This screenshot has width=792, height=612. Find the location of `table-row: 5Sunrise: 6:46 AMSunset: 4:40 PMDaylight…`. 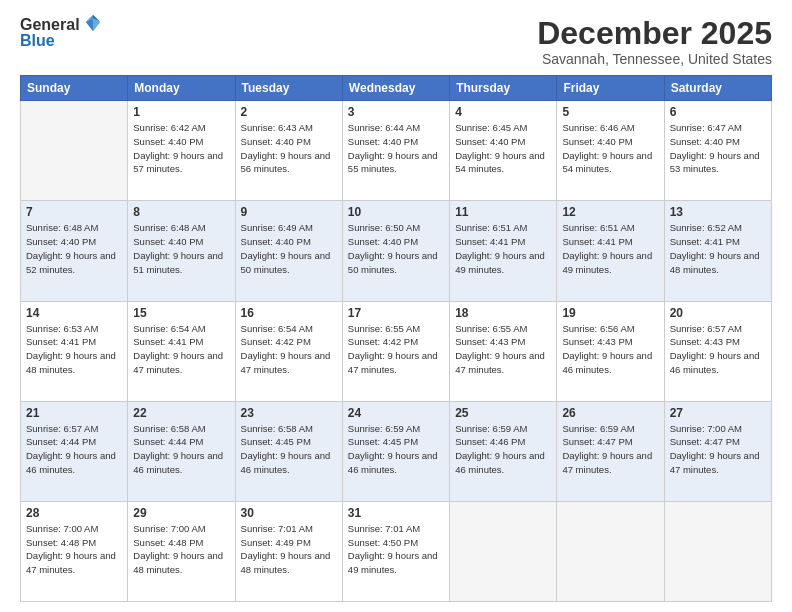

table-row: 5Sunrise: 6:46 AMSunset: 4:40 PMDaylight… is located at coordinates (610, 151).